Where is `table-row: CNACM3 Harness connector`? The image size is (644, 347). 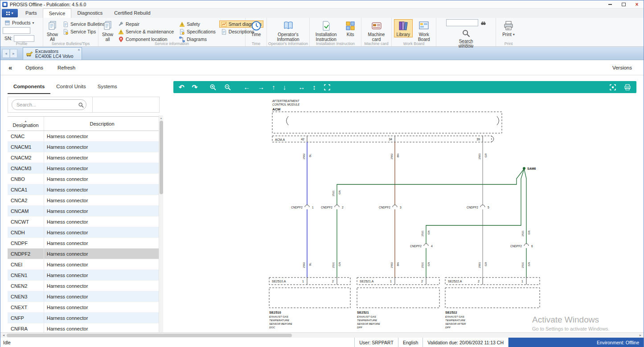 table-row: CNACM3 Harness connector is located at coordinates (84, 168).